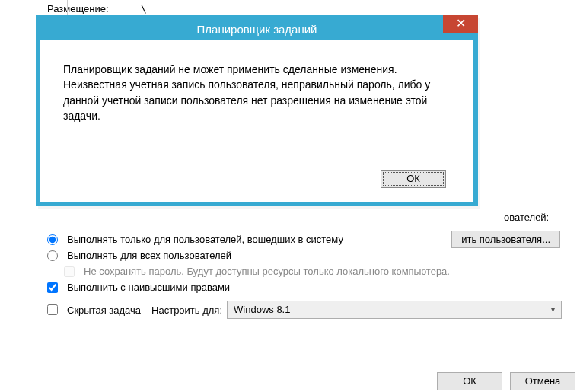 This screenshot has height=392, width=580. I want to click on user-label-fragment: ователей:, so click(527, 218).